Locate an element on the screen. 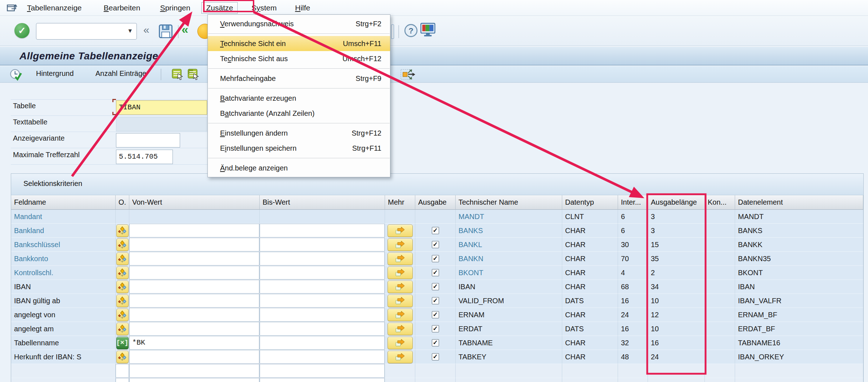 This screenshot has width=868, height=382. menubar-item-hilfe: Hilfe is located at coordinates (303, 8).